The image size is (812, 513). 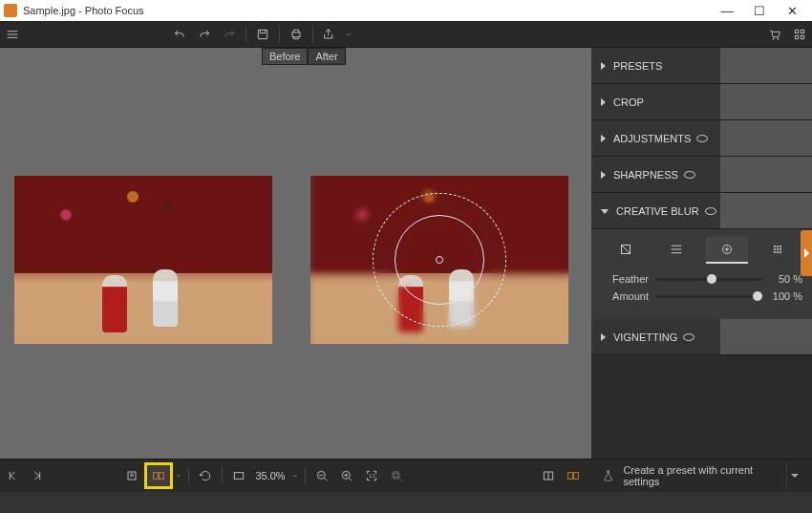 I want to click on panel-adjustments: ADJUSTMENTS, so click(x=701, y=139).